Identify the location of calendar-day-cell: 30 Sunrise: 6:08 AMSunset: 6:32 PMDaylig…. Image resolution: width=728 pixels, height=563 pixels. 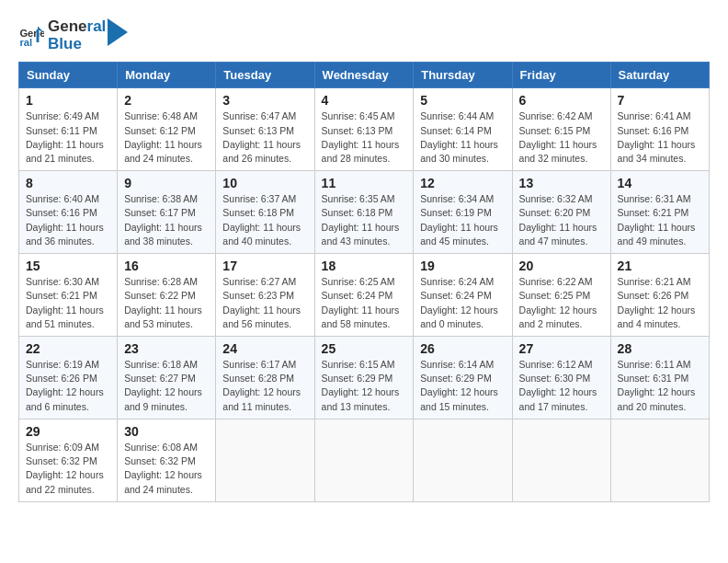
(167, 460).